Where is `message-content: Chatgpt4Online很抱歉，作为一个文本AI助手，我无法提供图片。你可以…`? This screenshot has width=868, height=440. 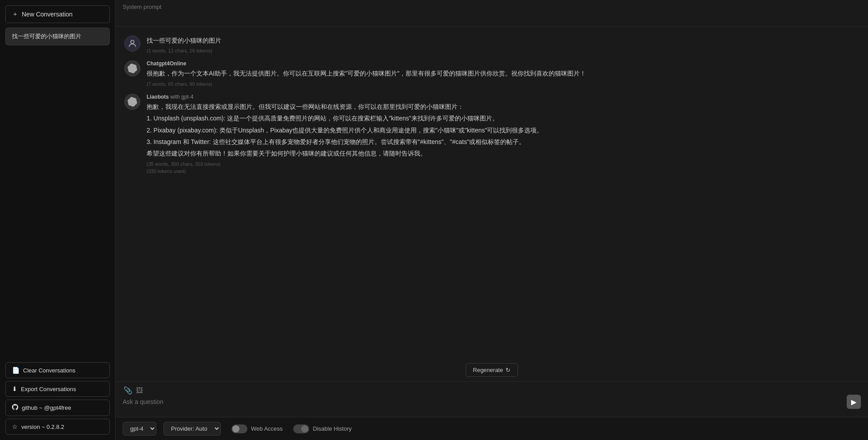
message-content: Chatgpt4Online很抱歉，作为一个文本AI助手，我无法提供图片。你可以… is located at coordinates (503, 73).